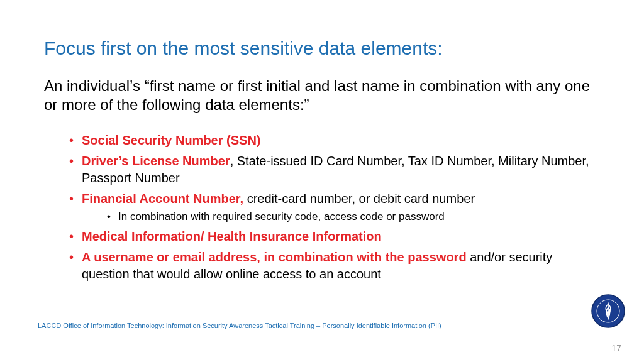 This screenshot has height=362, width=644. Describe the element at coordinates (353, 217) in the screenshot. I see `sub-list-item: In combination with required security co…` at that location.